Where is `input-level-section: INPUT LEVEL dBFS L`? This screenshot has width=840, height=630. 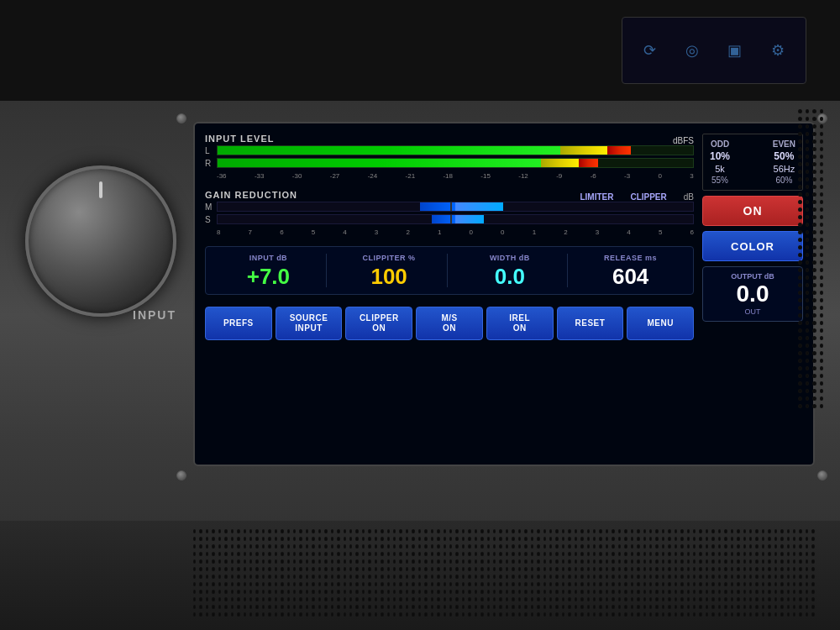 input-level-section: INPUT LEVEL dBFS L is located at coordinates (449, 156).